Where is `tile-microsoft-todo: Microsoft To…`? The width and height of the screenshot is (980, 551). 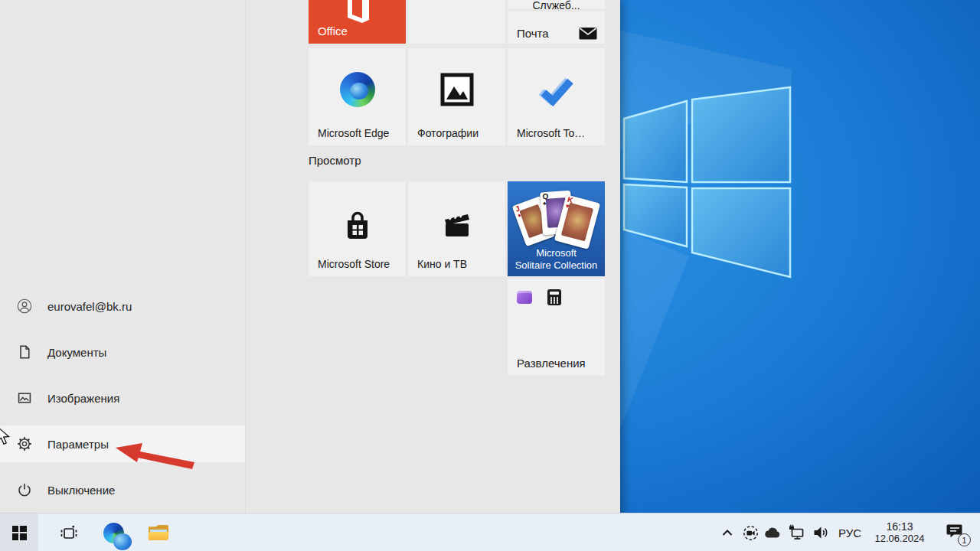
tile-microsoft-todo: Microsoft To… is located at coordinates (556, 96).